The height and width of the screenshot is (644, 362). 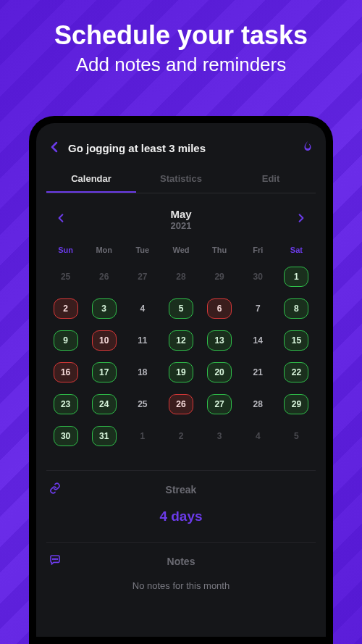 What do you see at coordinates (271, 180) in the screenshot?
I see `tab-edit: Edit` at bounding box center [271, 180].